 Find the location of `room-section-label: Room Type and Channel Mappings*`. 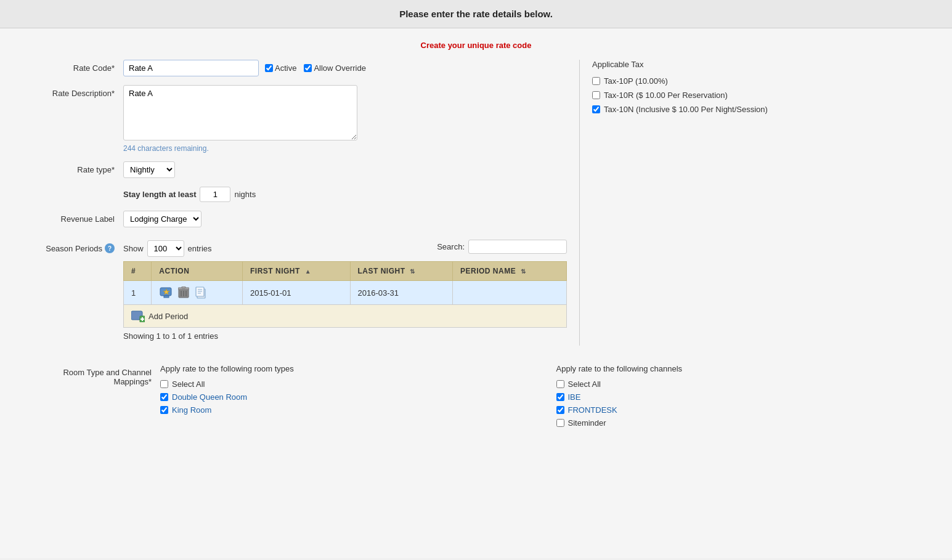

room-section-label: Room Type and Channel Mappings* is located at coordinates (92, 375).